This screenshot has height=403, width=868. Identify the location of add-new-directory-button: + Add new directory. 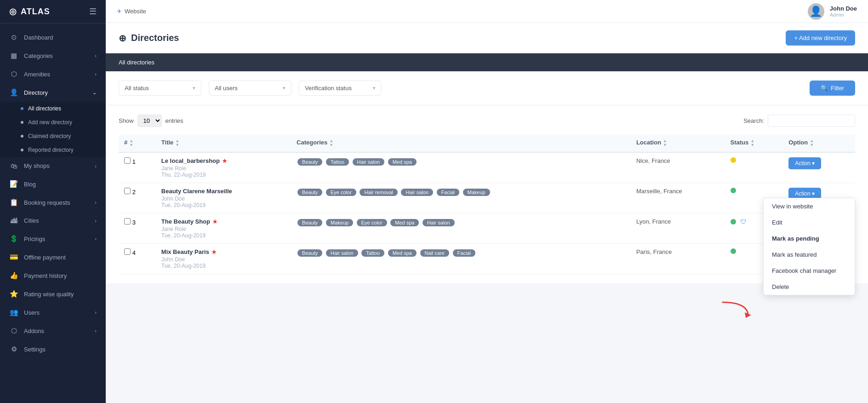
(820, 38).